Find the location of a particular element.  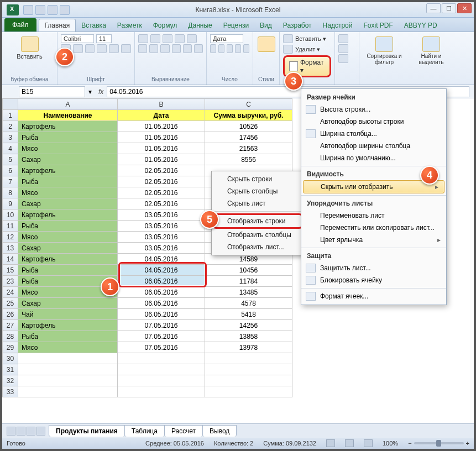

autosum-icon is located at coordinates (343, 39).